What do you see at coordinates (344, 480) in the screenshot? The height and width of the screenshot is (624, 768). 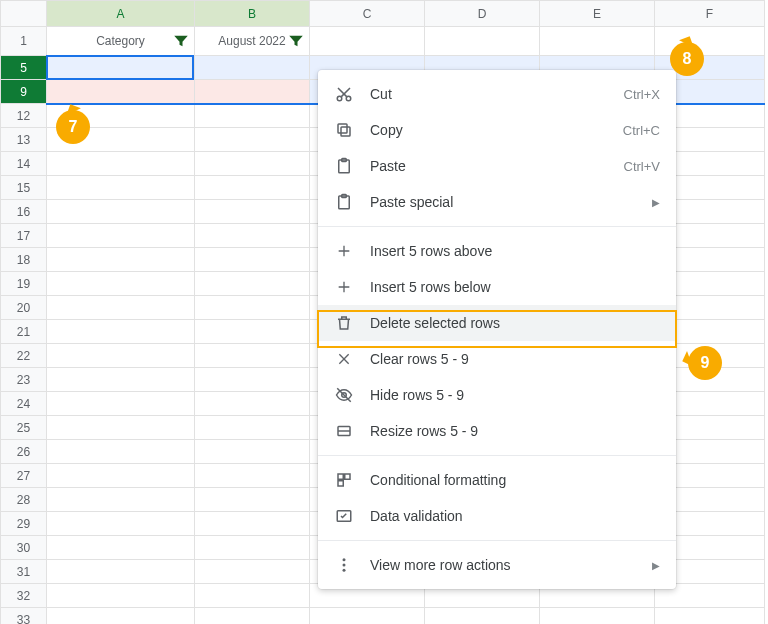 I see `conditional-formatting-icon` at bounding box center [344, 480].